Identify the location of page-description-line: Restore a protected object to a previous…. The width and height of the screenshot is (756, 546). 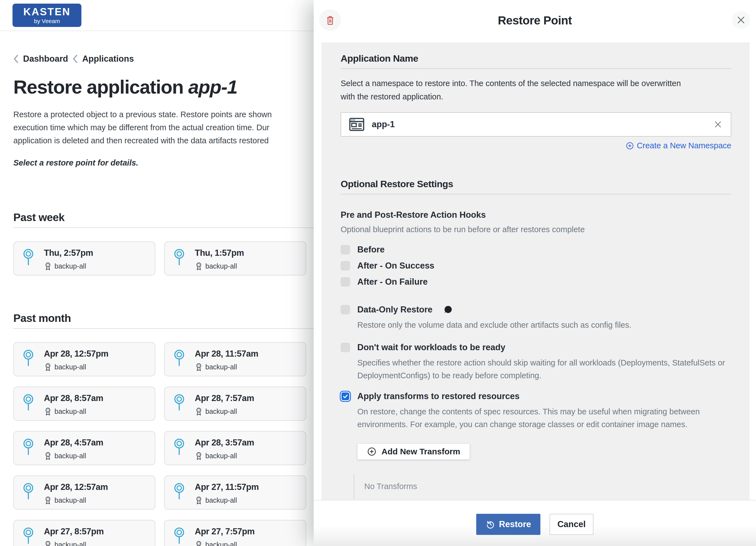
(163, 115).